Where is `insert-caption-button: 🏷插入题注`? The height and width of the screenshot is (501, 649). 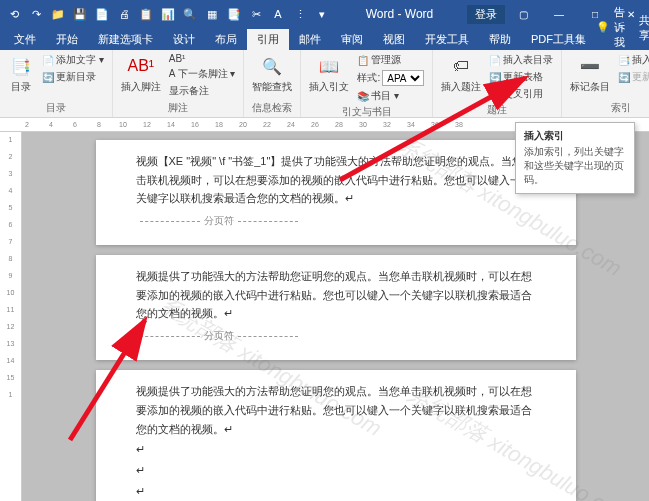
insert-caption-button: 🏷插入题注 is located at coordinates (461, 74).